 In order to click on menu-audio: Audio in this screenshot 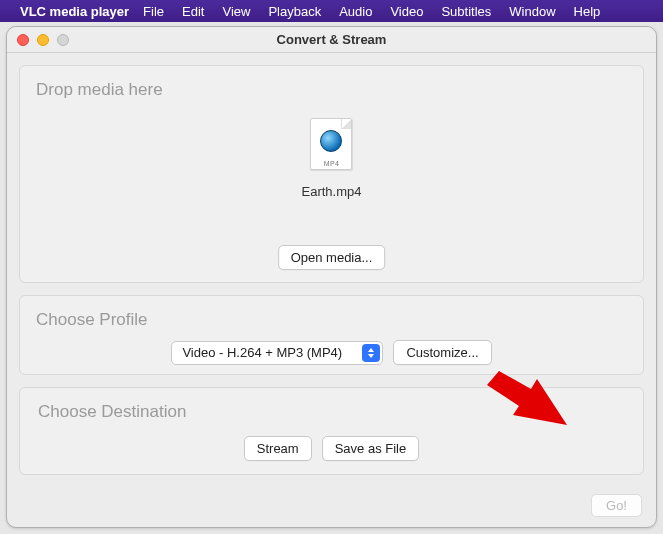, I will do `click(356, 12)`.